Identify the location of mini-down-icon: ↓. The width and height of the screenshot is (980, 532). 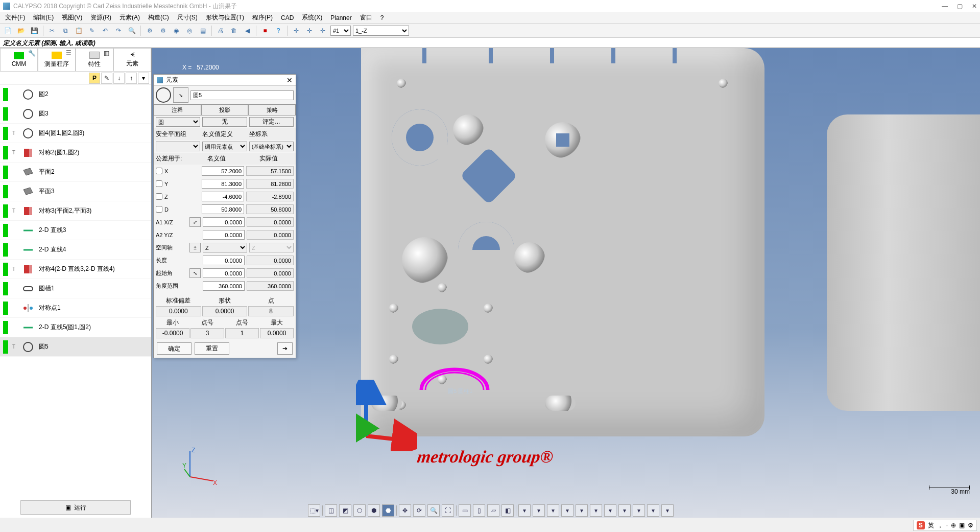
(119, 78).